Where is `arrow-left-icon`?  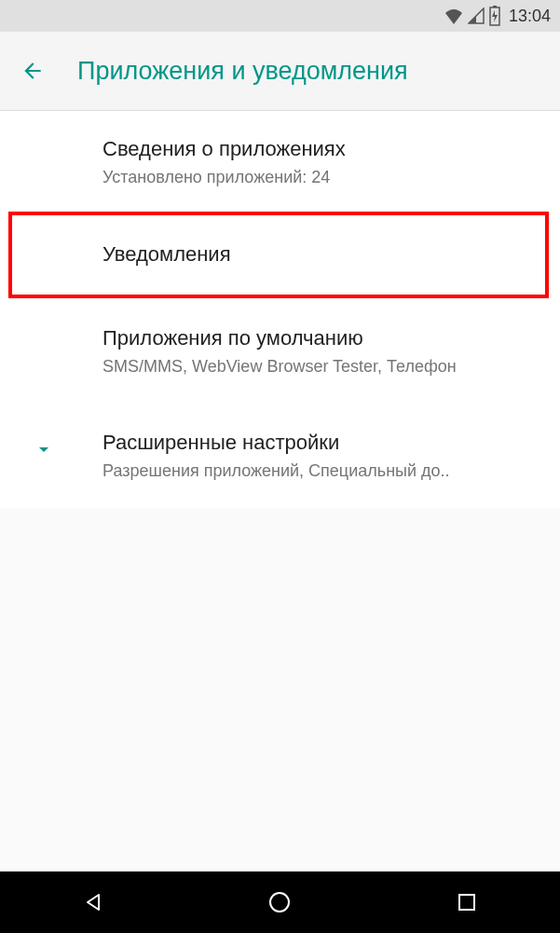 arrow-left-icon is located at coordinates (33, 71).